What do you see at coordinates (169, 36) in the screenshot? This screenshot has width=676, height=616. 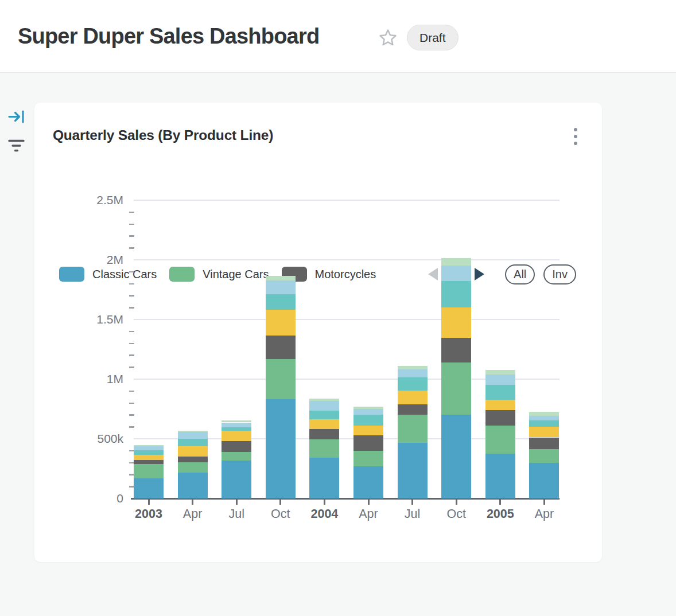 I see `page-title: Super Duper Sales Dashboard` at bounding box center [169, 36].